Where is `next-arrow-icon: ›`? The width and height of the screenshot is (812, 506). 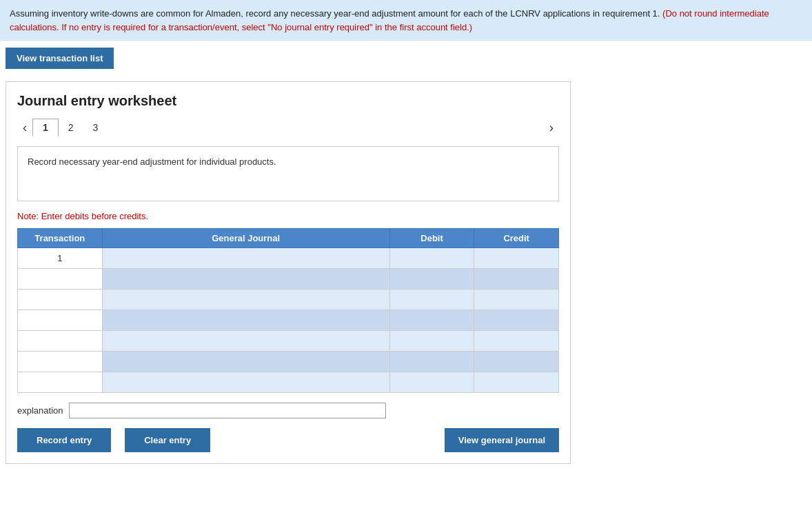 next-arrow-icon: › is located at coordinates (551, 128).